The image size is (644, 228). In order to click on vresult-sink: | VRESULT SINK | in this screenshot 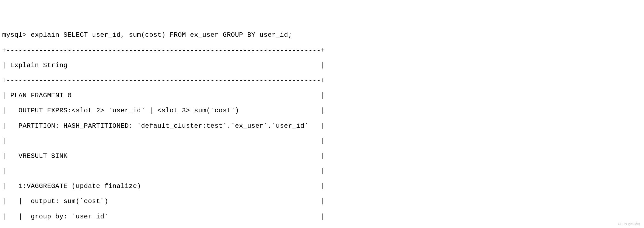, I will do `click(322, 156)`.